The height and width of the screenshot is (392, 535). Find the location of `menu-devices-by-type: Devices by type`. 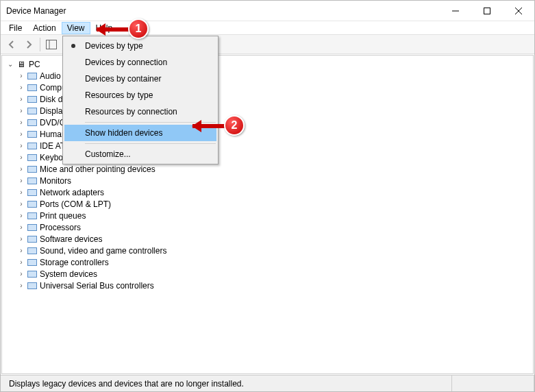

menu-devices-by-type: Devices by type is located at coordinates (140, 46).